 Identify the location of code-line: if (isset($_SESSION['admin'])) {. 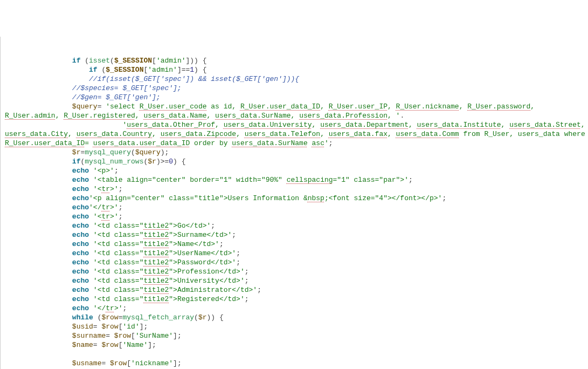
(294, 60).